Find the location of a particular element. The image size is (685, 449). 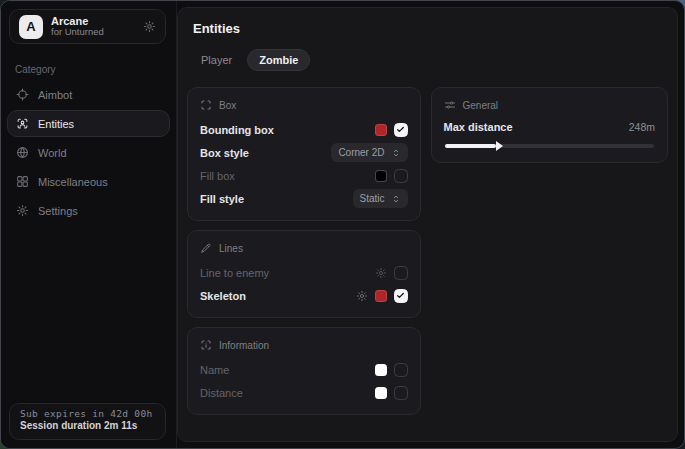

fill-style-dropdown: Static is located at coordinates (380, 198).